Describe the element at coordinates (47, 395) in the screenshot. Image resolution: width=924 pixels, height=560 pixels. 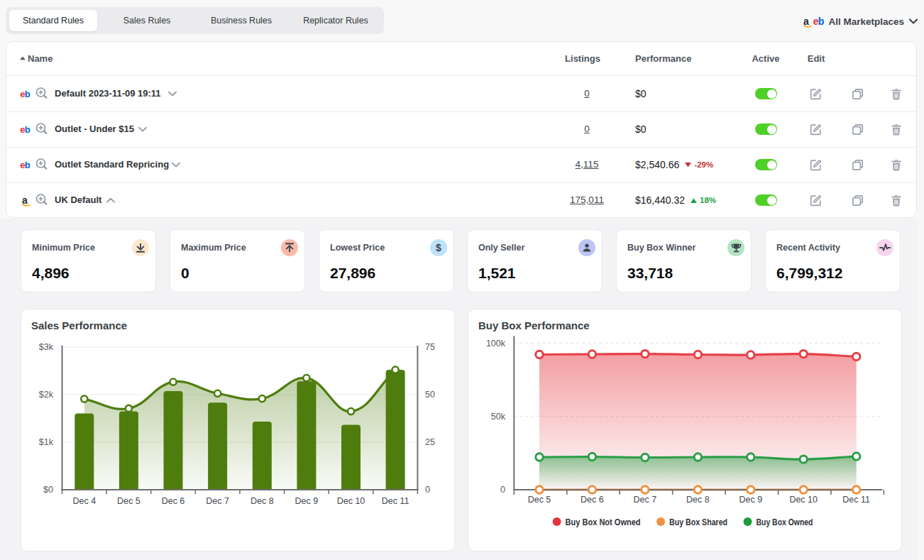
I see `svg-text: $2k` at that location.